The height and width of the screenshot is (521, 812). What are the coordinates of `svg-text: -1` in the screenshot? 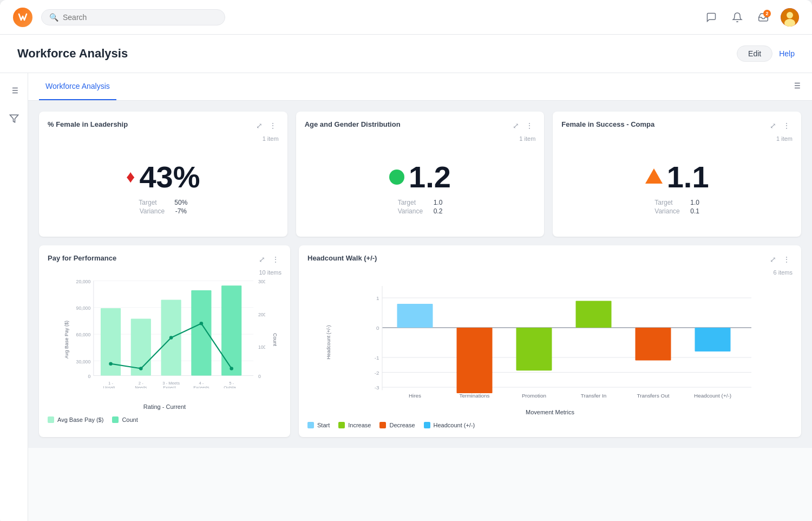 It's located at (377, 357).